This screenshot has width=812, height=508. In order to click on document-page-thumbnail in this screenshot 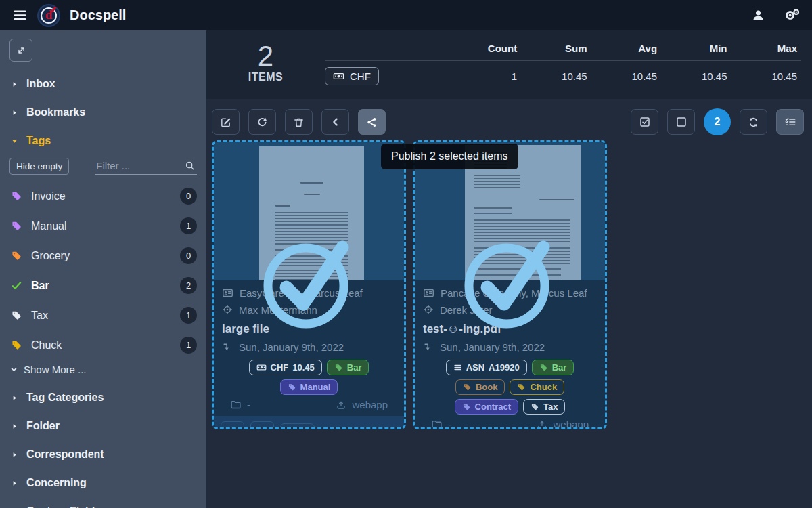, I will do `click(311, 213)`.